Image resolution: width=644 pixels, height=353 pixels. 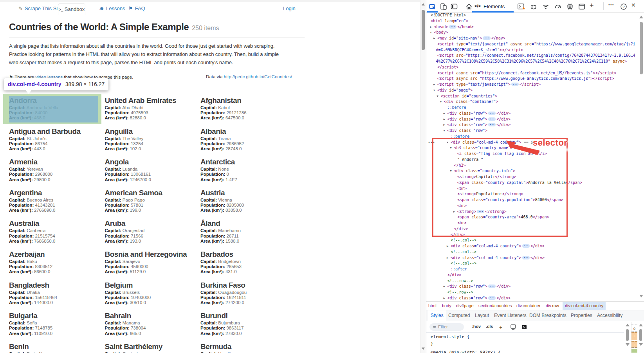 What do you see at coordinates (450, 337) in the screenshot?
I see `css-rule-selector: element.style {` at bounding box center [450, 337].